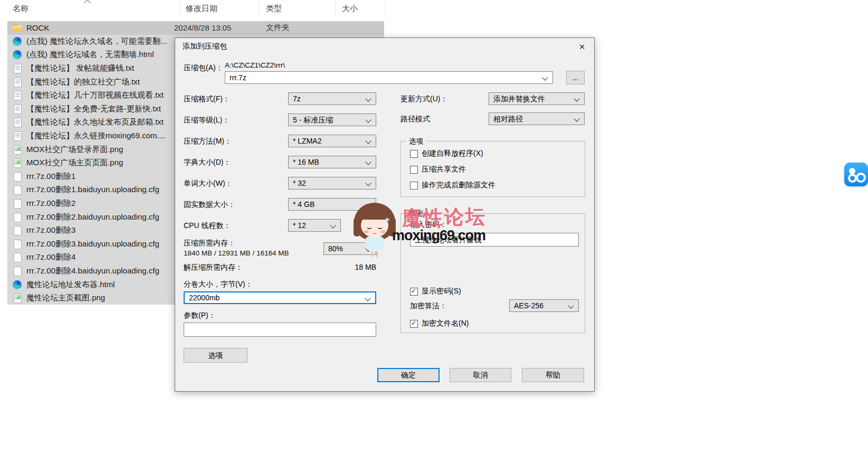 The image size is (868, 473). What do you see at coordinates (349, 267) in the screenshot?
I see `memory-decompress-value: 18 MB` at bounding box center [349, 267].